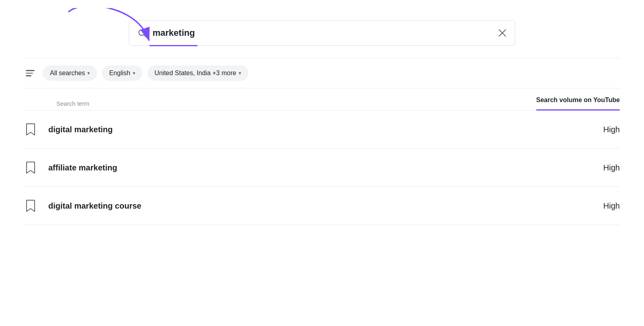 Image resolution: width=644 pixels, height=326 pixels. What do you see at coordinates (325, 33) in the screenshot?
I see `search-query-text: marketing` at bounding box center [325, 33].